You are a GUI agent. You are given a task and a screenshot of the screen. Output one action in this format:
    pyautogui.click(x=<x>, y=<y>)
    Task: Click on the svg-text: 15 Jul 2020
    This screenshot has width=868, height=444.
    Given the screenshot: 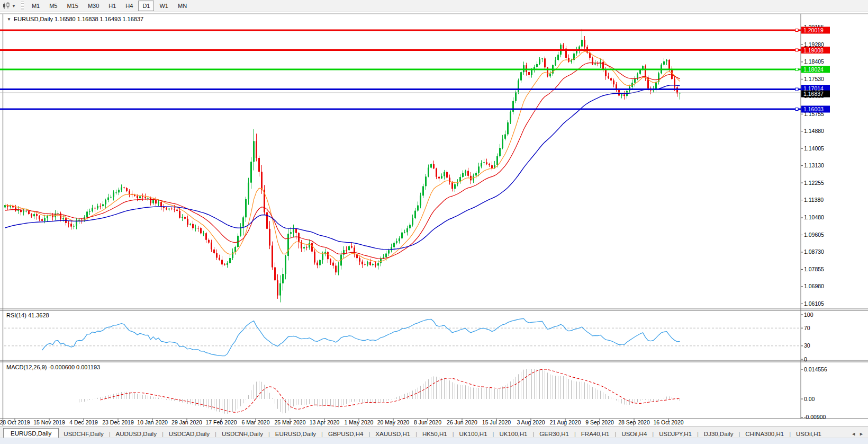 What is the action you would take?
    pyautogui.click(x=496, y=422)
    